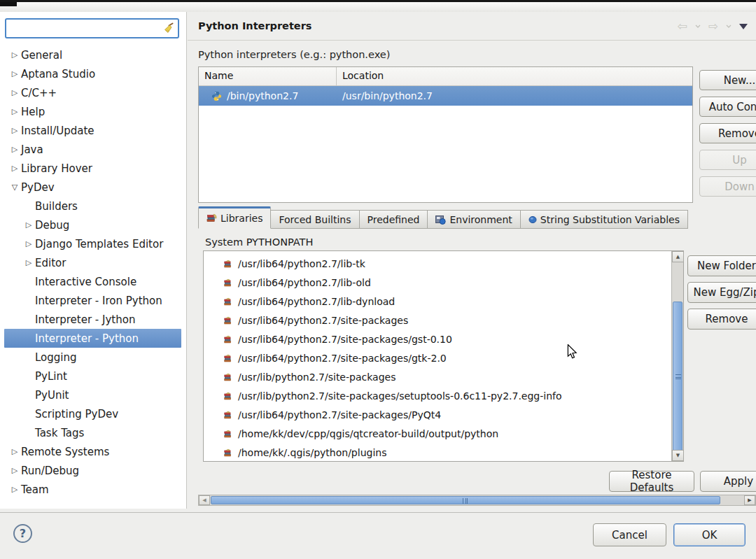 This screenshot has width=756, height=559. What do you see at coordinates (437, 320) in the screenshot?
I see `pythonpath-item: /usr/lib64/python2.7/site-packages` at bounding box center [437, 320].